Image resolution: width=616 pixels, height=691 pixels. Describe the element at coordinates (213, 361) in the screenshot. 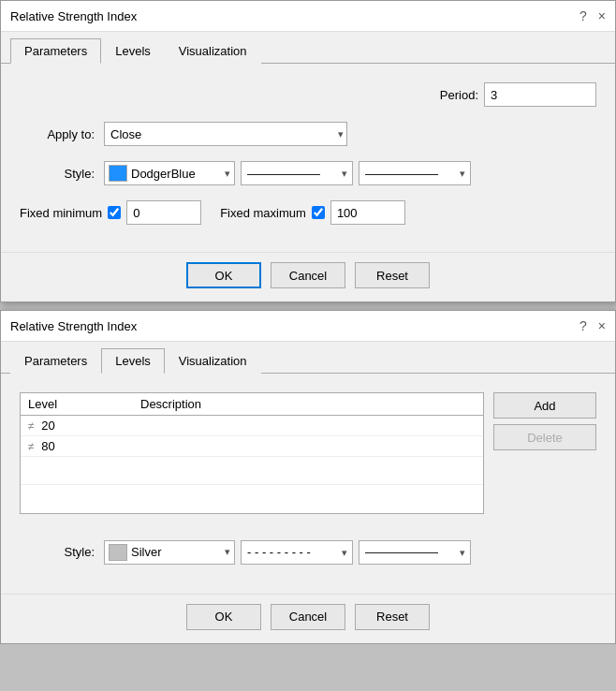

I see `tab-visualization-2: Visualization` at that location.